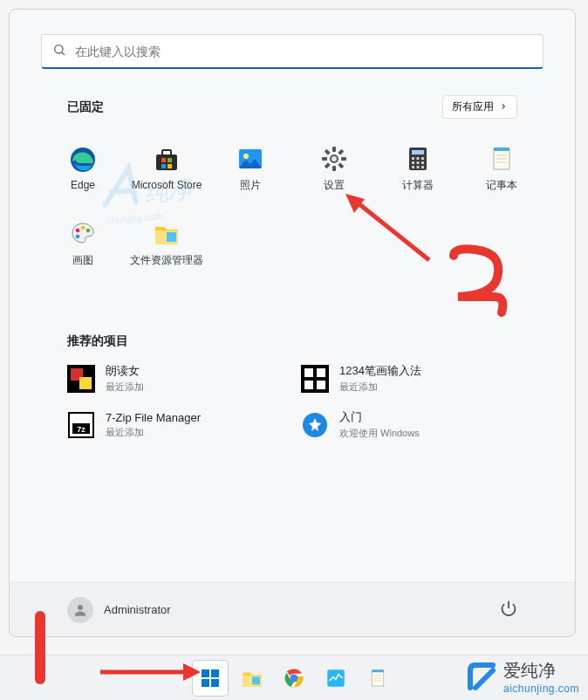 The width and height of the screenshot is (588, 700). I want to click on rec-title: 入门, so click(379, 417).